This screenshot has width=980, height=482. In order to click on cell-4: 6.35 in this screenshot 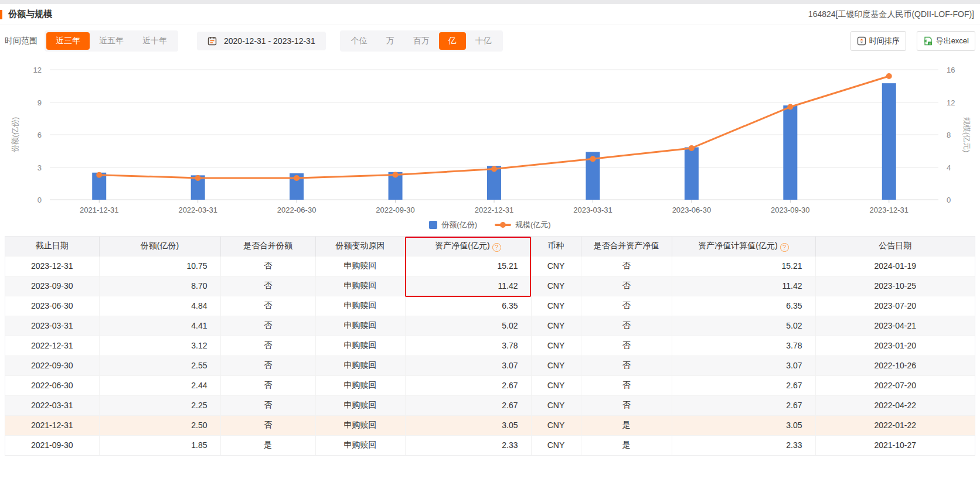, I will do `click(468, 306)`.